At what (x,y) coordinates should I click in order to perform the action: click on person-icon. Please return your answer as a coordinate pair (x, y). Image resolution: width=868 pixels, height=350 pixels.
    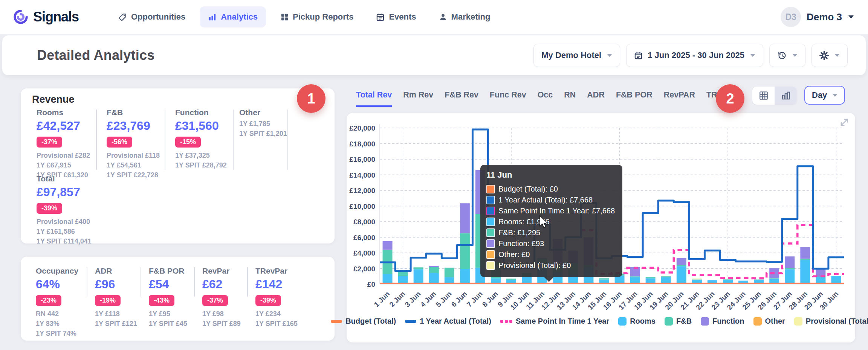
    Looking at the image, I should click on (443, 17).